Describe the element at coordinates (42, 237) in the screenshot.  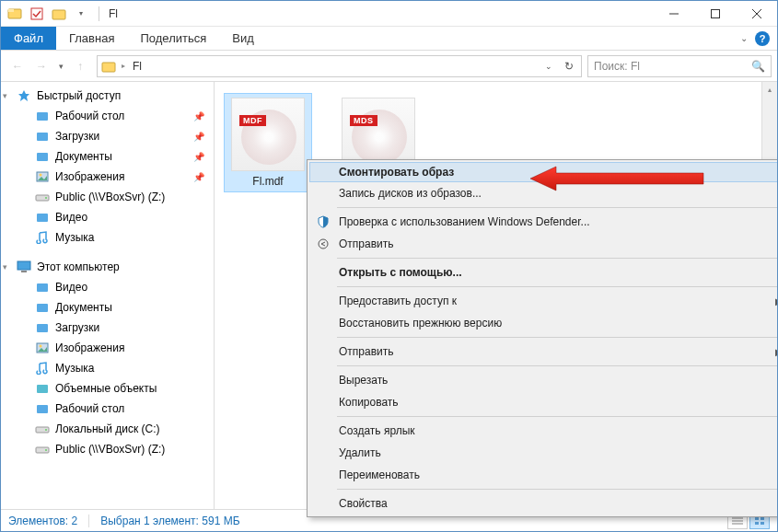
I see `music-icon` at that location.